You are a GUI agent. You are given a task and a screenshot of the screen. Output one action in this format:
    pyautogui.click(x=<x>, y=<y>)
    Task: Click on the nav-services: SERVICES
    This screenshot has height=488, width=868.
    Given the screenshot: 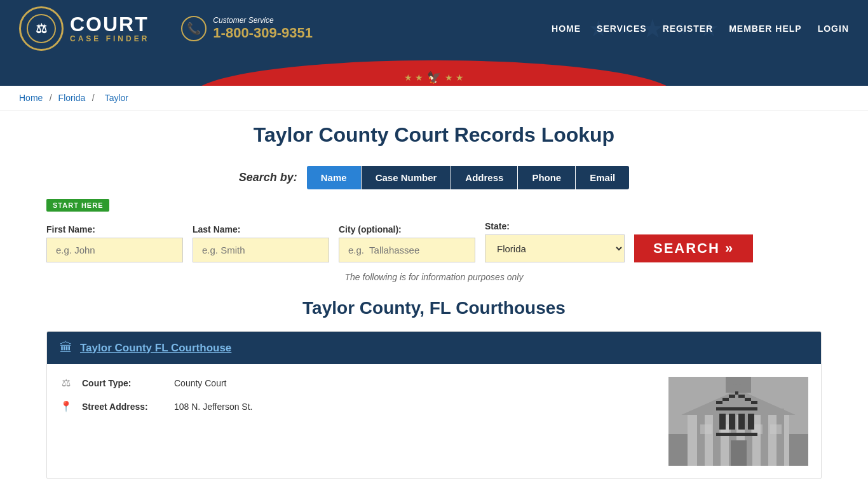 What is the action you would take?
    pyautogui.click(x=621, y=29)
    